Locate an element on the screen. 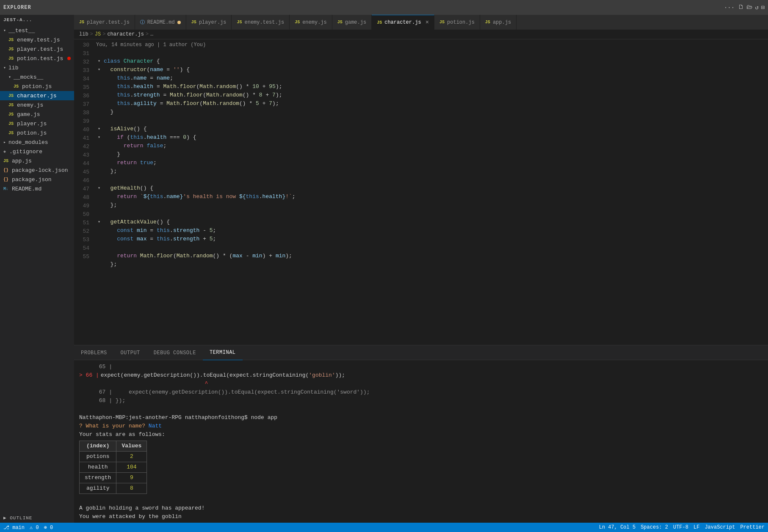  title-bar-more: ··· is located at coordinates (729, 8).